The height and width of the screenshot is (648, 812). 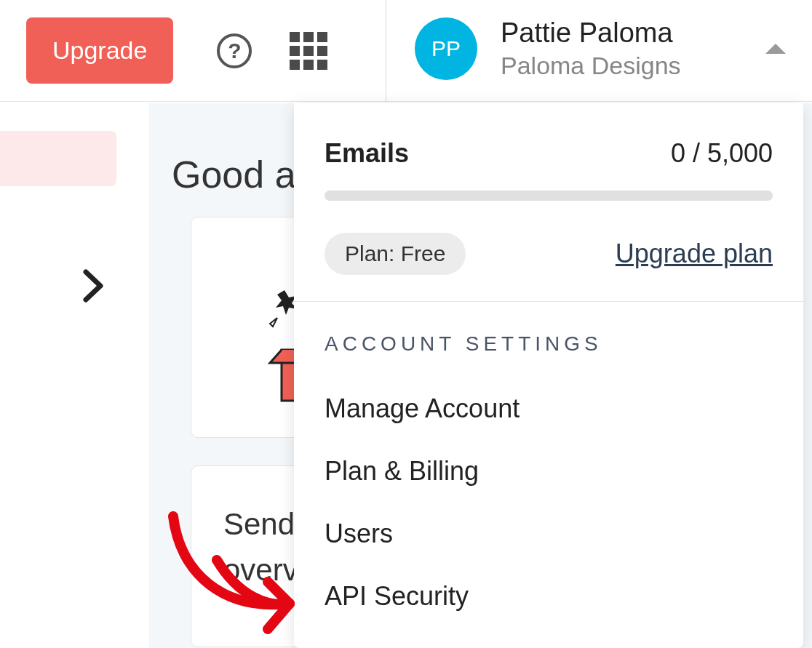 I want to click on chevron-right-icon, so click(x=95, y=286).